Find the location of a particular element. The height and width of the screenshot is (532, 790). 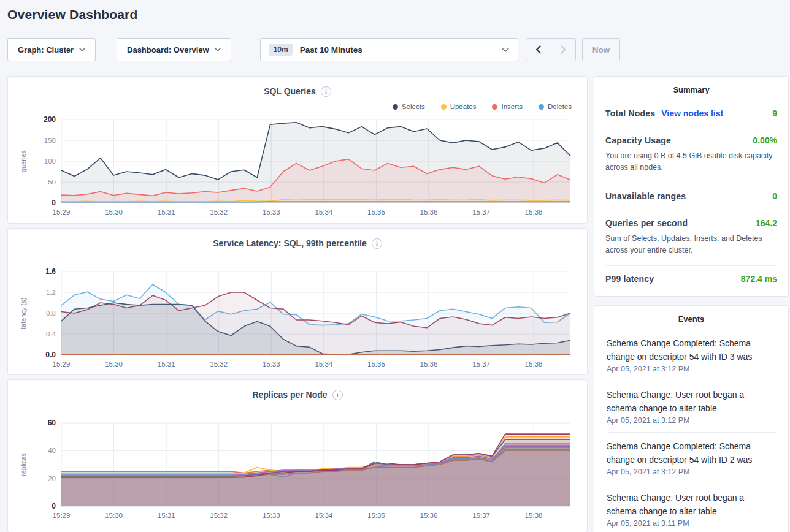

svg-text: 15:30 is located at coordinates (114, 364).